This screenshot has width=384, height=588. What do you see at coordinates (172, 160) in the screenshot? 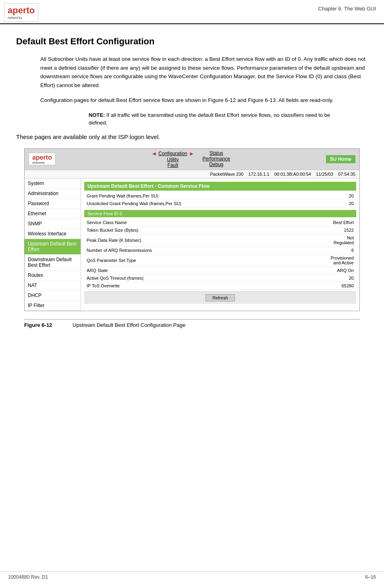
I see `nav-utility: Utility` at bounding box center [172, 160].